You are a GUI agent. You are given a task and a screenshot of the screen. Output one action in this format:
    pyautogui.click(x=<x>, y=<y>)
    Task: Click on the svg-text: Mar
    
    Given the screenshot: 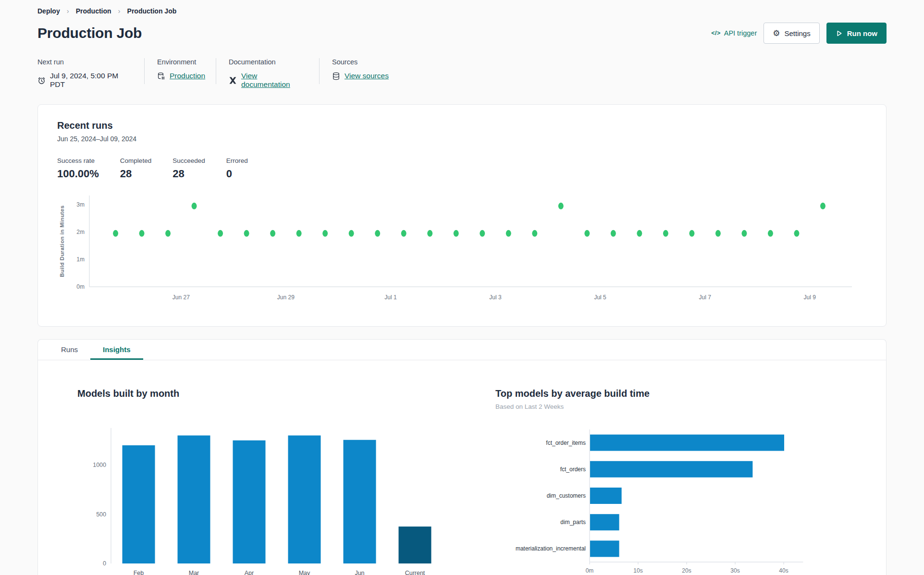 What is the action you would take?
    pyautogui.click(x=194, y=573)
    